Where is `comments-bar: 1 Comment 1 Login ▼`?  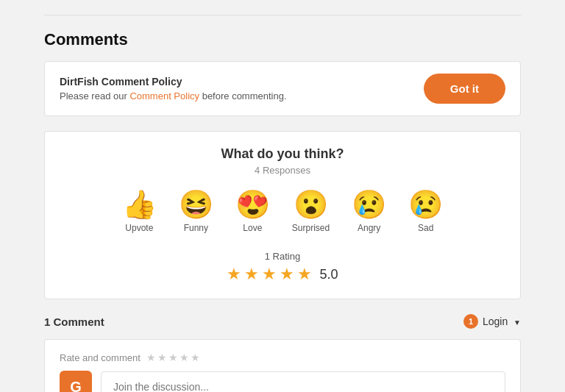
comments-bar: 1 Comment 1 Login ▼ is located at coordinates (282, 321).